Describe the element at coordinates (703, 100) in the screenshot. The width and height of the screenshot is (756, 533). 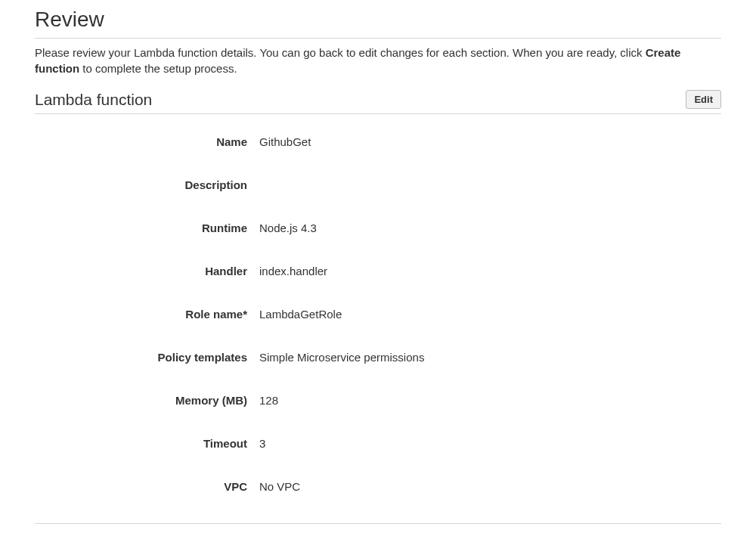
I see `edit-button: Edit` at that location.